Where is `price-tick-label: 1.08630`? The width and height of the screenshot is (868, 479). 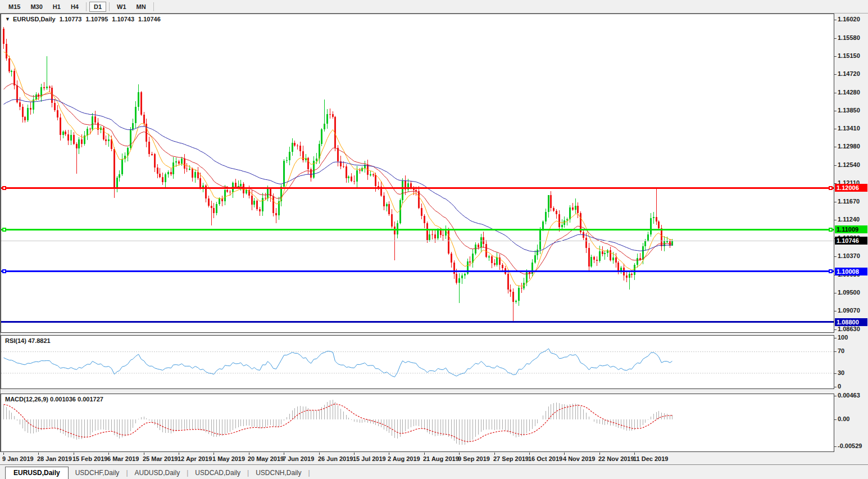
price-tick-label: 1.08630 is located at coordinates (849, 329).